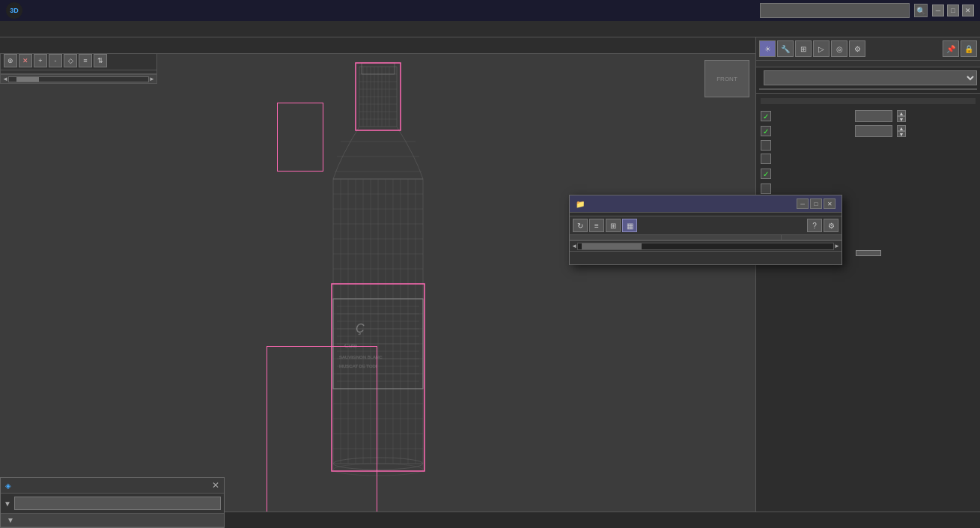 The image size is (980, 528). What do you see at coordinates (112, 521) in the screenshot?
I see `scene-materials-header: ▼` at bounding box center [112, 521].